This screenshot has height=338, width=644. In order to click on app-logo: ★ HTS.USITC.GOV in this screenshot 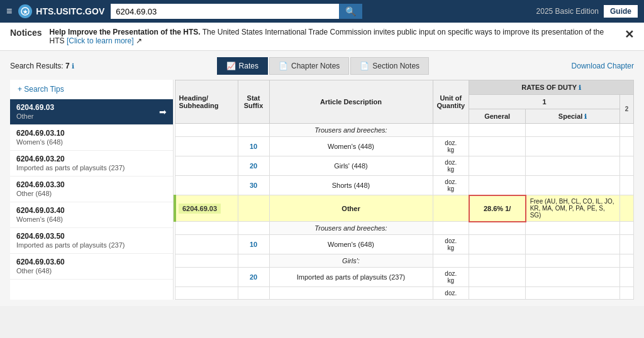, I will do `click(62, 11)`.